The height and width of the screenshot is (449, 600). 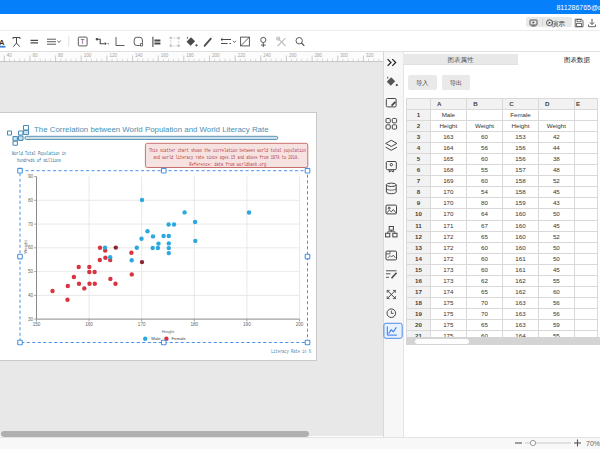 What do you see at coordinates (26, 247) in the screenshot?
I see `svg-text: Weight` at bounding box center [26, 247].